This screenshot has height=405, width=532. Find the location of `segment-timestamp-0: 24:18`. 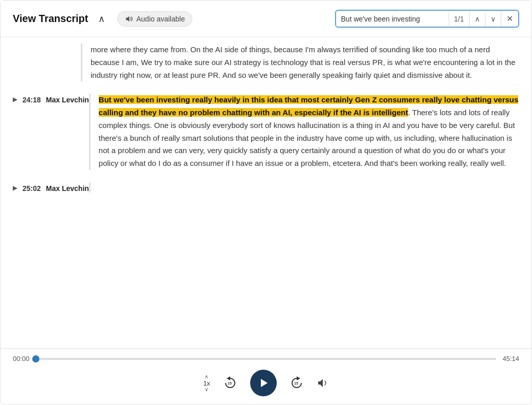

segment-timestamp-0: 24:18 is located at coordinates (32, 100).